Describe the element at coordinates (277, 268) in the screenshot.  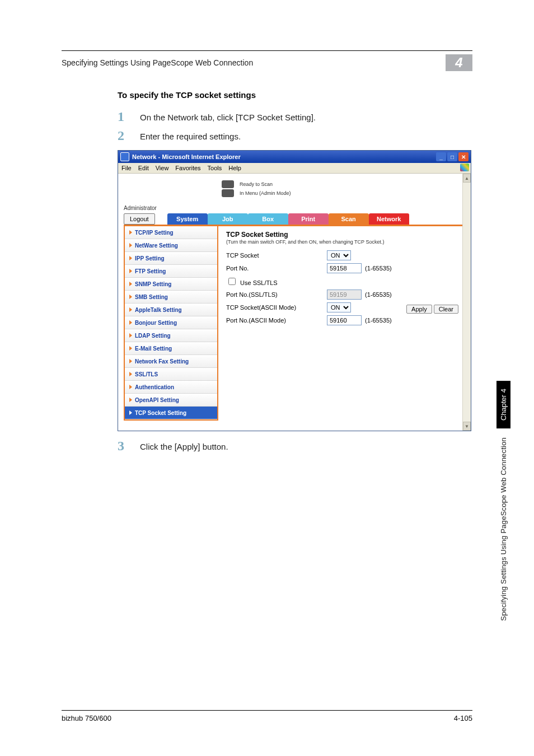
I see `label-port-no: Port No.` at that location.